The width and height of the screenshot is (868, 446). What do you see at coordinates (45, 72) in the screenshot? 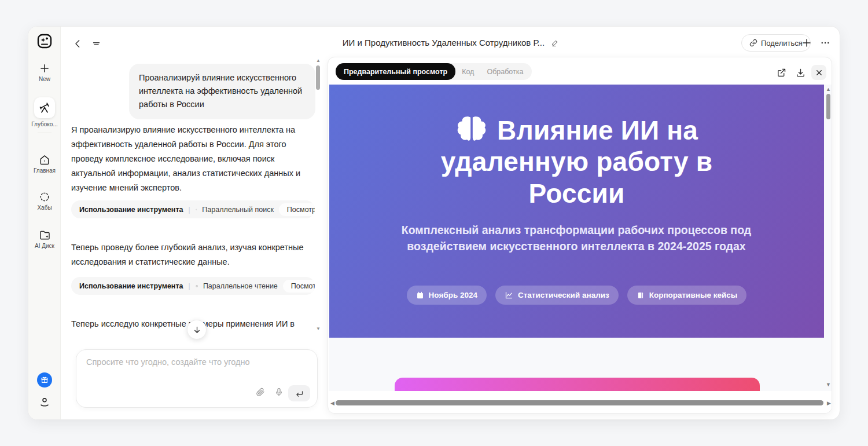
I see `sidebar-item-new: New` at bounding box center [45, 72].